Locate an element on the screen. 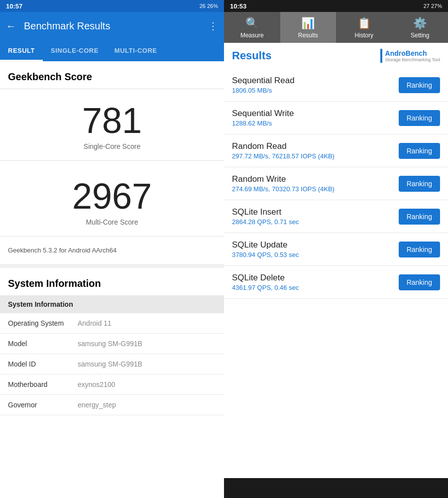 The width and height of the screenshot is (448, 498). geekbench-version: Geekbench 5.3.2 for Android AArch64 is located at coordinates (112, 254).